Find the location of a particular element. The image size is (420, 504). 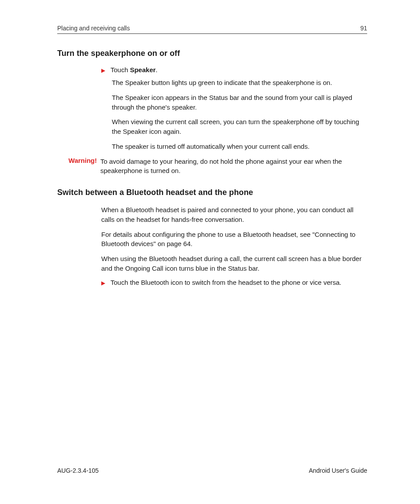

warning-text: To avoid damage to your hearing, do not … is located at coordinates (234, 166).